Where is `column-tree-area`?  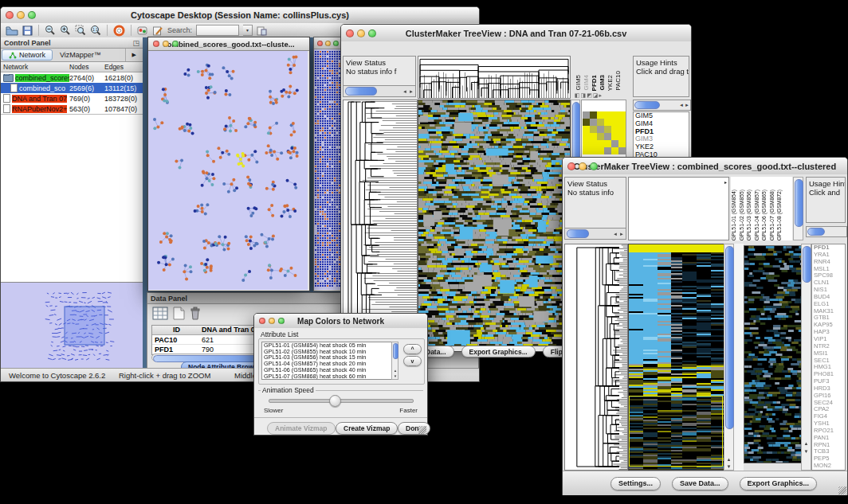 column-tree-area is located at coordinates (679, 209).